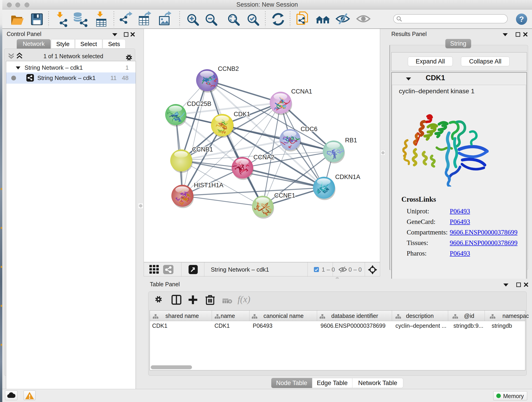 The image size is (532, 402). I want to click on svg-text: CCNB1, so click(203, 149).